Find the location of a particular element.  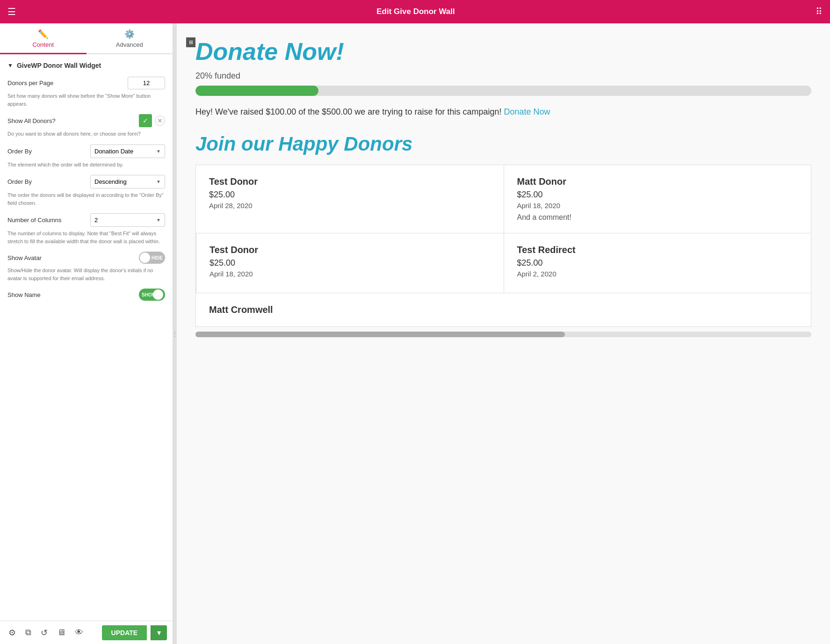

gear-icon: ⚙️ is located at coordinates (130, 34).